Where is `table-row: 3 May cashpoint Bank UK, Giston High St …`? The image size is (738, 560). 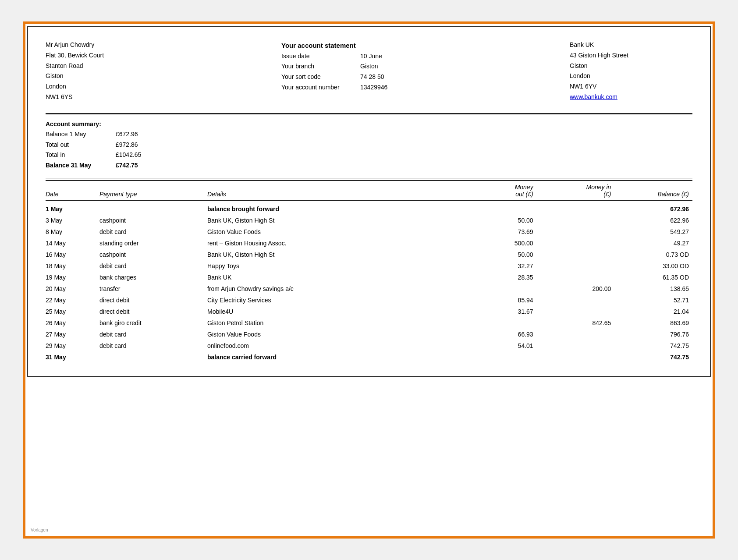 table-row: 3 May cashpoint Bank UK, Giston High St … is located at coordinates (369, 220).